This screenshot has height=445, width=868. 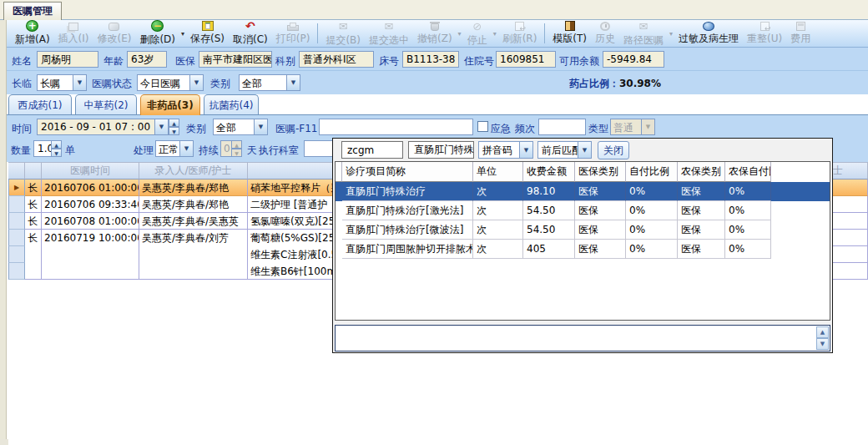 I want to click on close-button: 关闭, so click(x=613, y=150).